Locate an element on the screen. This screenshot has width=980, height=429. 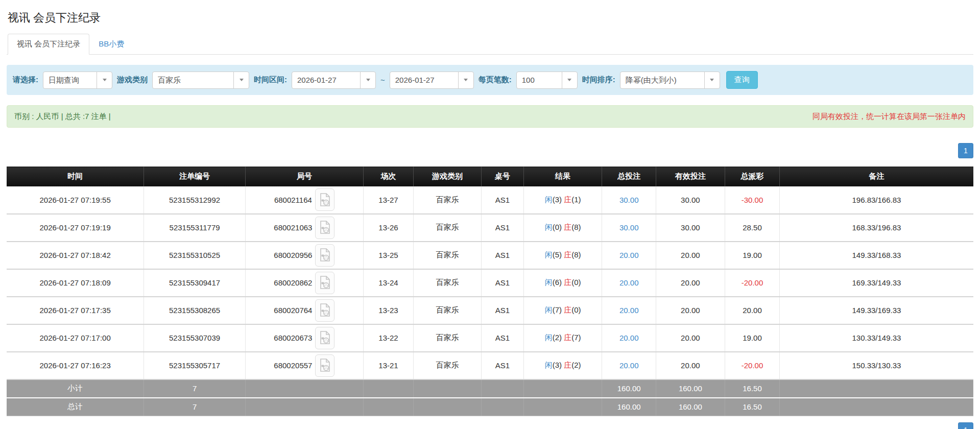
bet-id-cell: 523155311779 is located at coordinates (195, 228).